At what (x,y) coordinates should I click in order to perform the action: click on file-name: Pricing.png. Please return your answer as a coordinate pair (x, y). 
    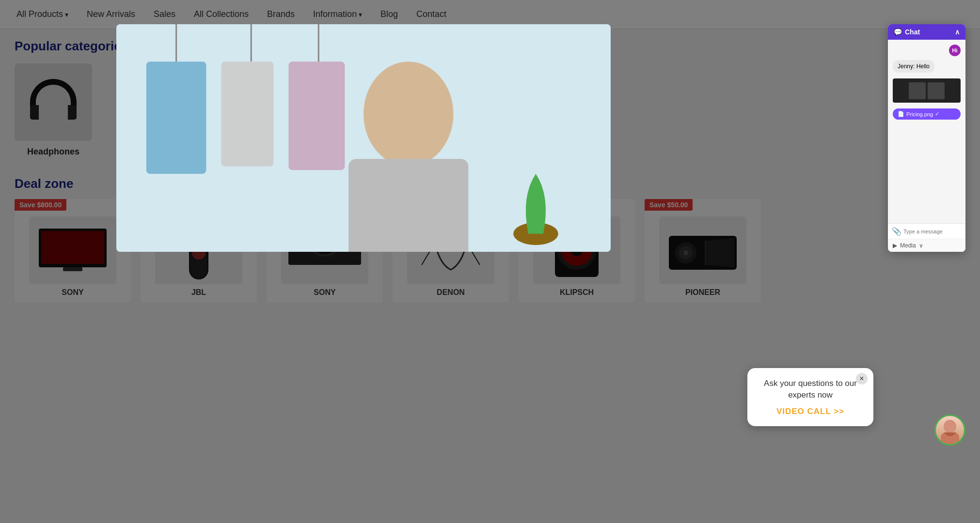
    Looking at the image, I should click on (920, 114).